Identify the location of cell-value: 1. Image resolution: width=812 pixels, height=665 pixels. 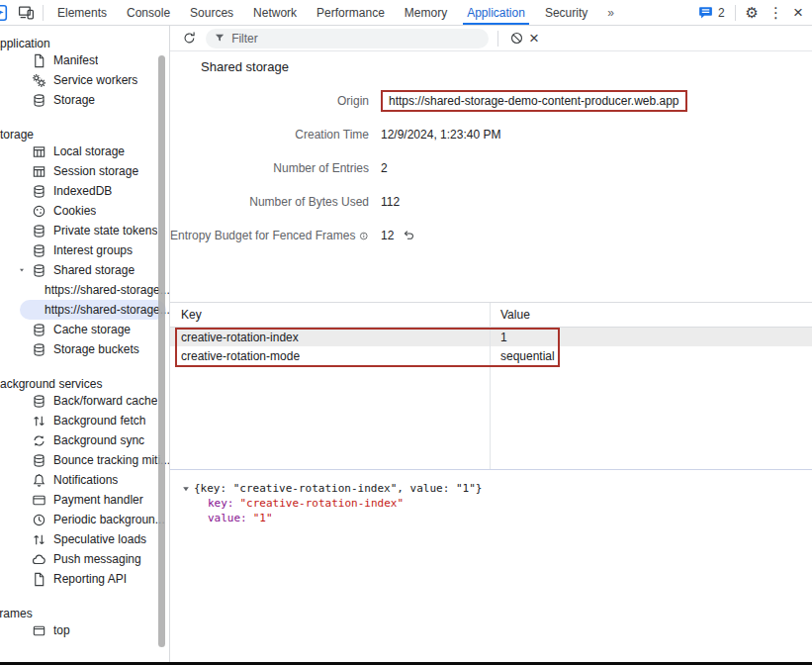
(651, 337).